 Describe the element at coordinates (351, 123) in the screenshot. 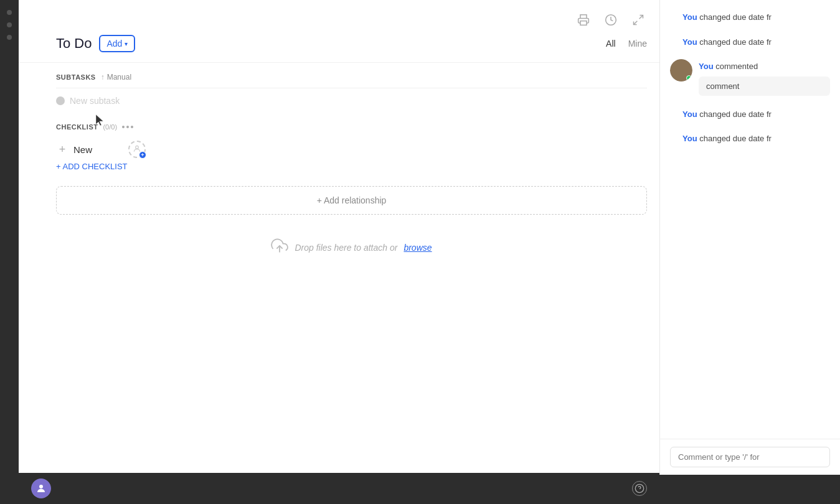

I see `checklist-header: CHECKLIST (0/0)` at that location.